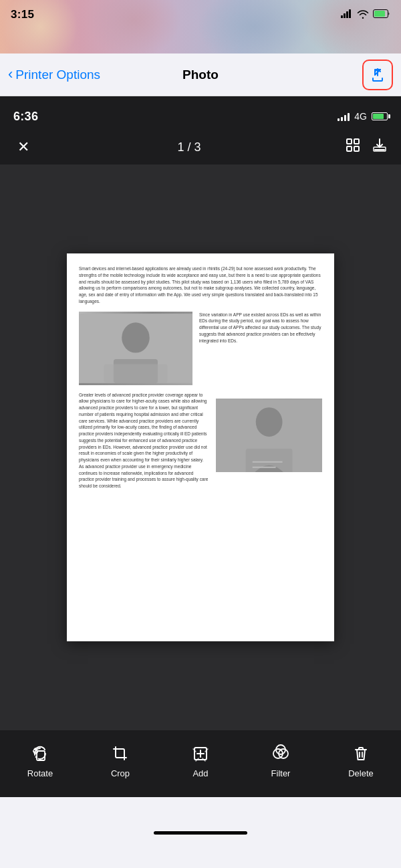  Describe the element at coordinates (120, 761) in the screenshot. I see `crop-tool: Crop` at that location.